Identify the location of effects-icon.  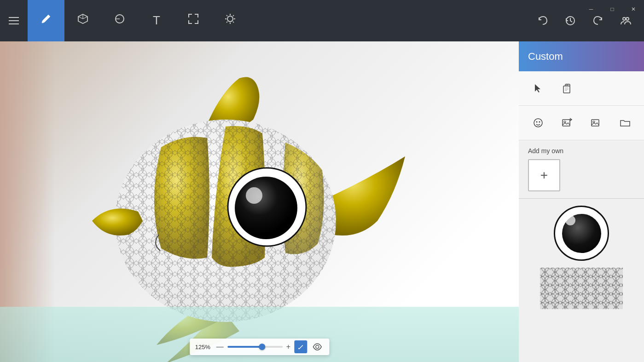
(230, 20).